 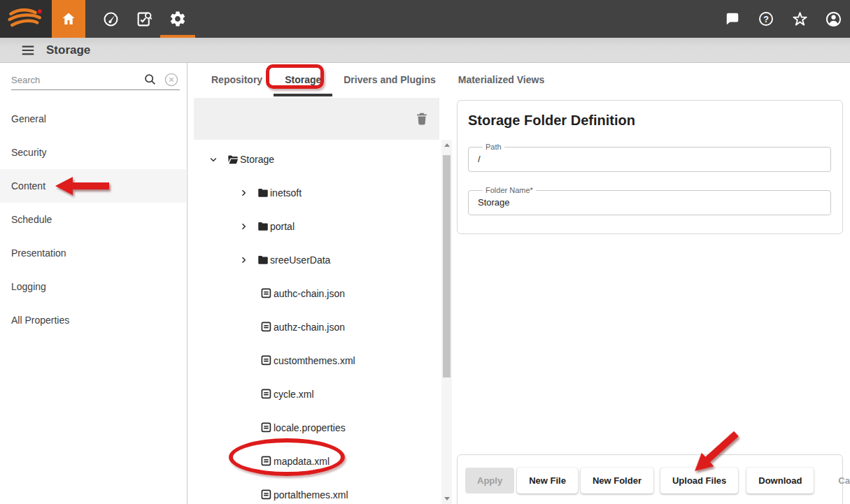 What do you see at coordinates (800, 19) in the screenshot?
I see `favorites-button` at bounding box center [800, 19].